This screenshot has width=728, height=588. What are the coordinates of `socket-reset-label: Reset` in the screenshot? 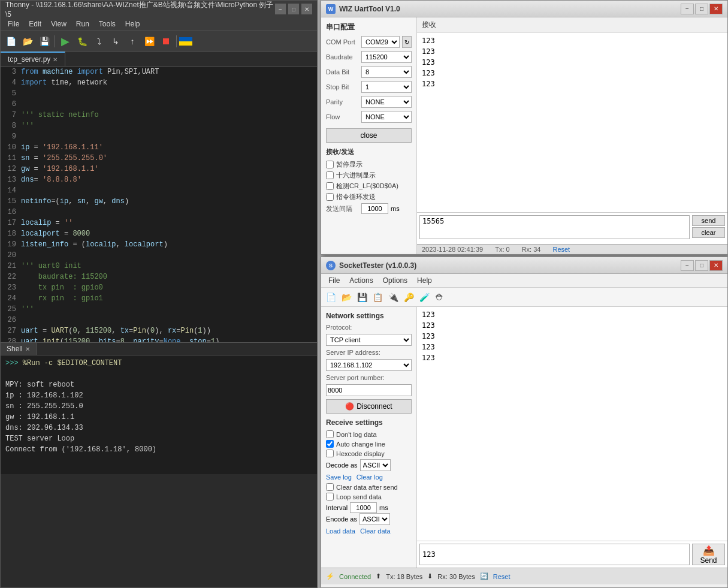 It's located at (502, 577).